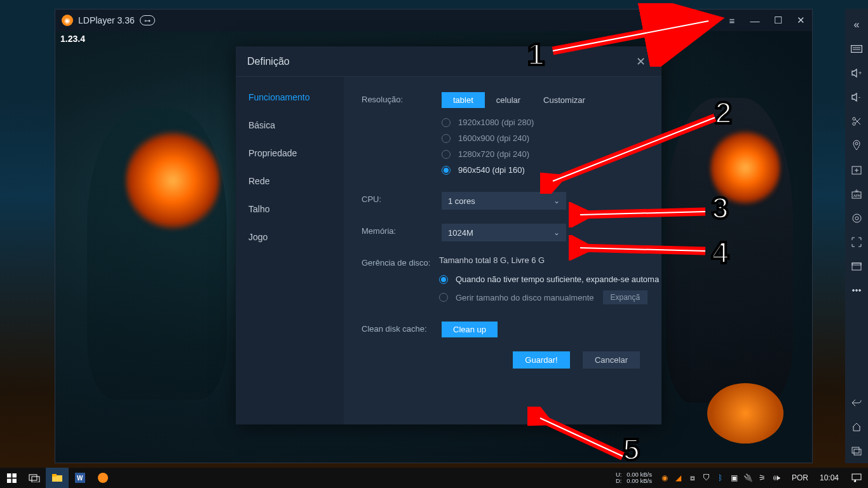 This screenshot has height=488, width=868. I want to click on memory-label: Memória:, so click(402, 233).